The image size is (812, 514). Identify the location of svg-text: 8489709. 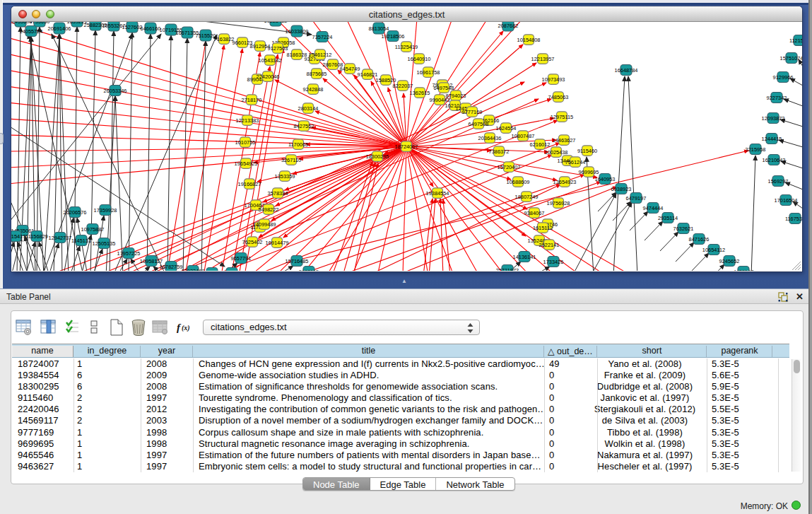
(232, 271).